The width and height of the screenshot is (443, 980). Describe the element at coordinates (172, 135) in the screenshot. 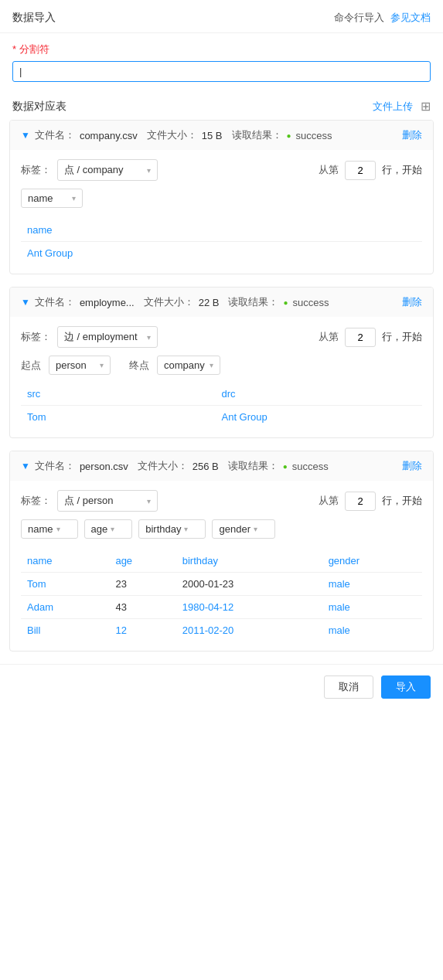

I see `file-size-label-company: 文件大小：` at that location.